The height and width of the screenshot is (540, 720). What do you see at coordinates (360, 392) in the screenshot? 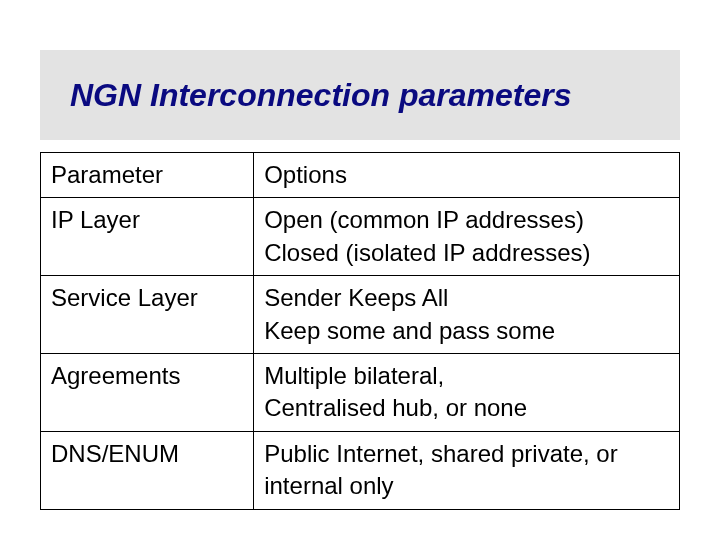
I see `table-row: Agreements Multiple bilateral,Centralise…` at bounding box center [360, 392].